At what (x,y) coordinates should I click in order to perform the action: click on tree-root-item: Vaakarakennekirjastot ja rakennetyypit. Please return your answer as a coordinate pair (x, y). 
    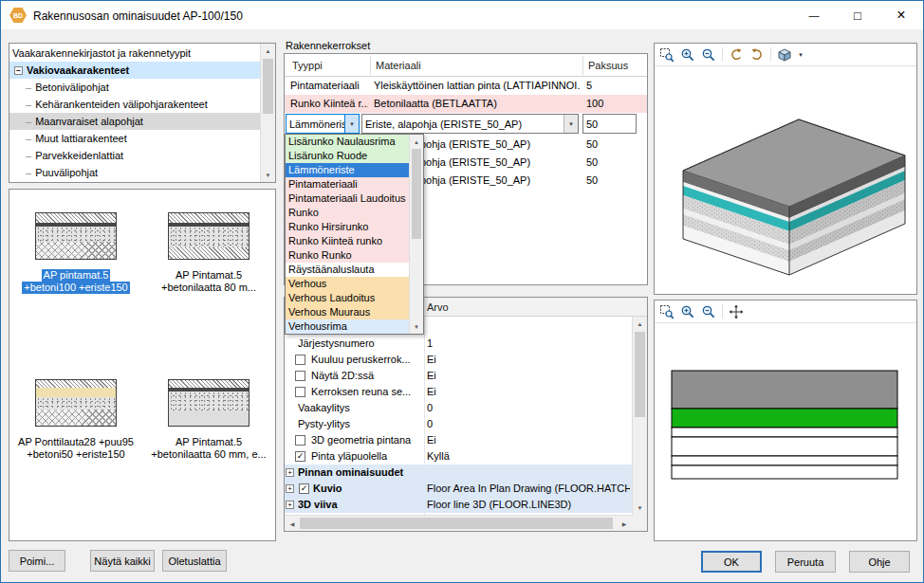
    Looking at the image, I should click on (135, 53).